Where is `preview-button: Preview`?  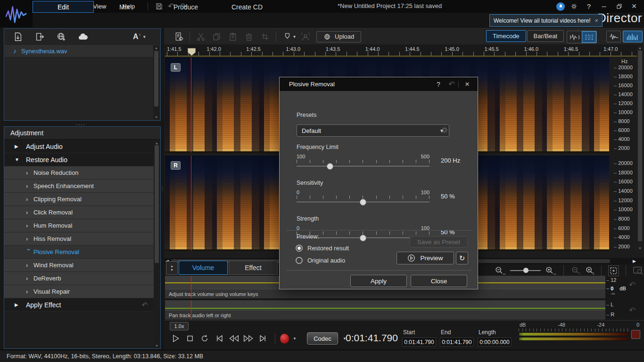
preview-button: Preview is located at coordinates (425, 258).